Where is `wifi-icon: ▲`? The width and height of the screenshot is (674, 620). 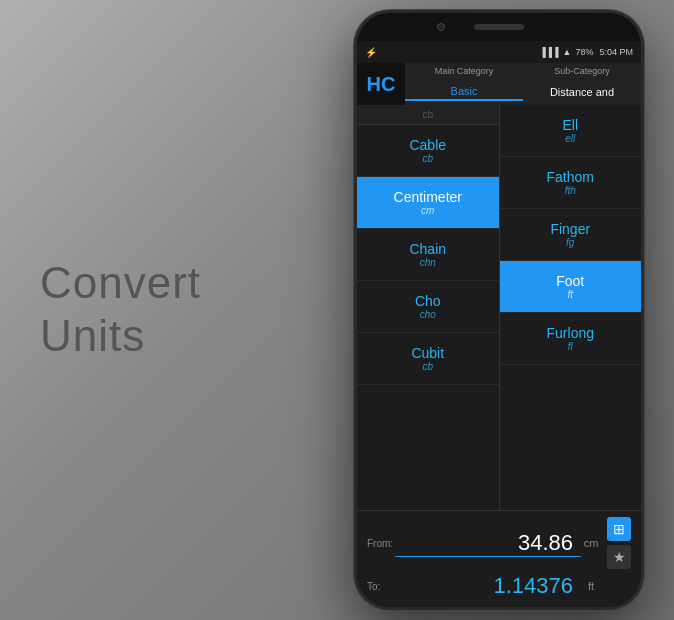 wifi-icon: ▲ is located at coordinates (568, 52).